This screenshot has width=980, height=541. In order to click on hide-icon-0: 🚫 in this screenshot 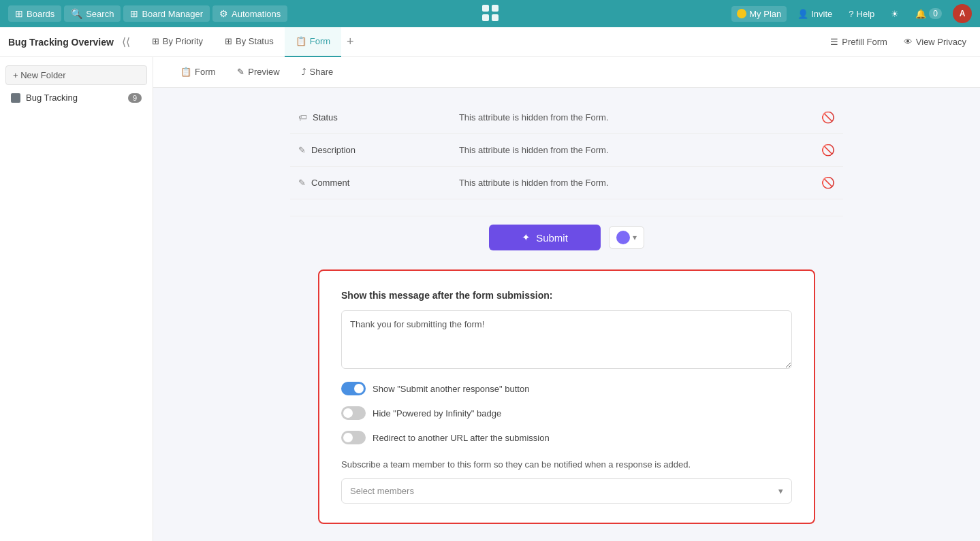, I will do `click(828, 117)`.